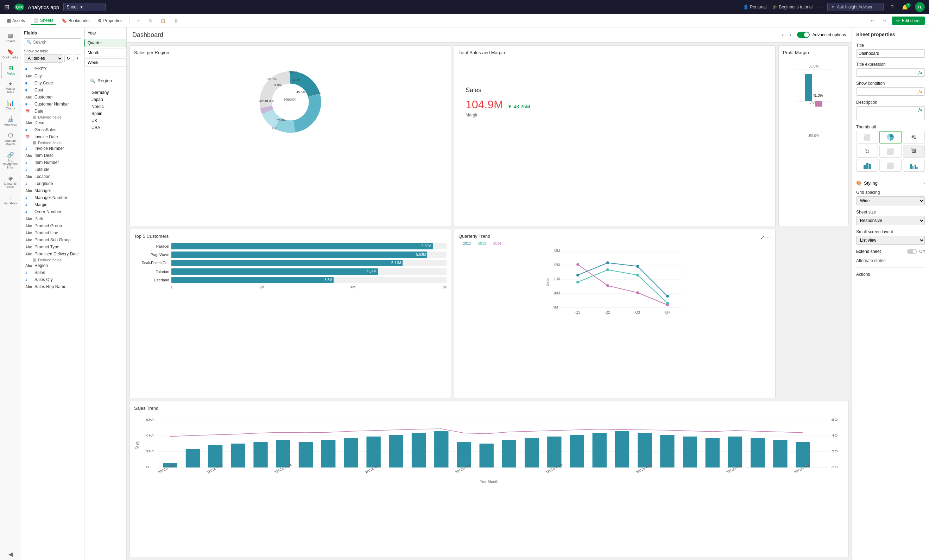 The width and height of the screenshot is (929, 560). I want to click on filter-quarter: Quarter, so click(106, 43).